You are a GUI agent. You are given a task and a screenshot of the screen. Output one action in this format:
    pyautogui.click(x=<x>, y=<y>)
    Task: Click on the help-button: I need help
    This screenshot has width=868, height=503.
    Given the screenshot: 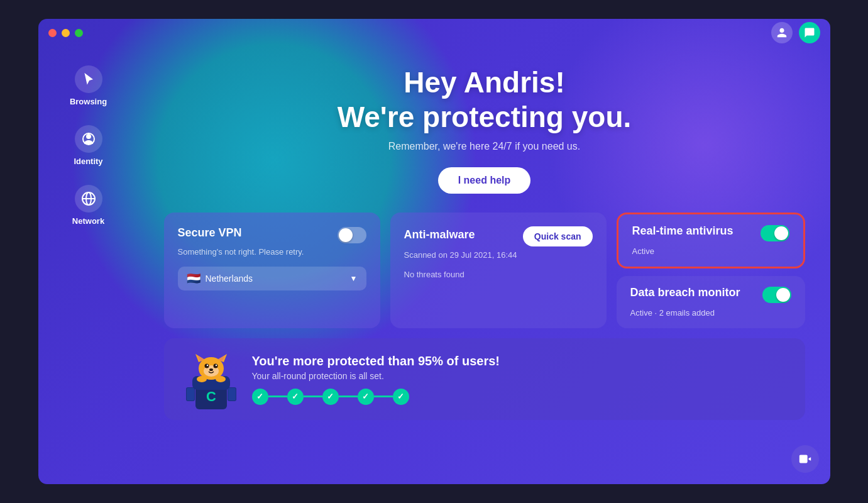 What is the action you would take?
    pyautogui.click(x=485, y=180)
    